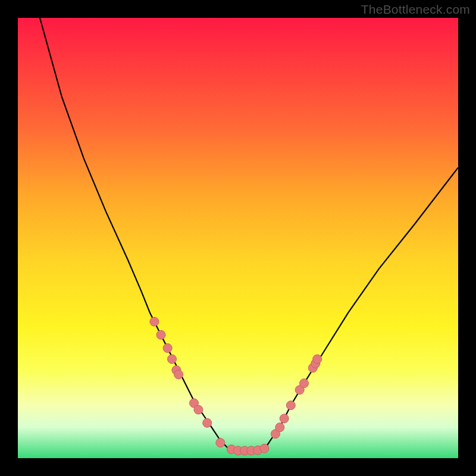 This screenshot has width=476, height=476. Describe the element at coordinates (236, 386) in the screenshot. I see `marker-layer` at that location.